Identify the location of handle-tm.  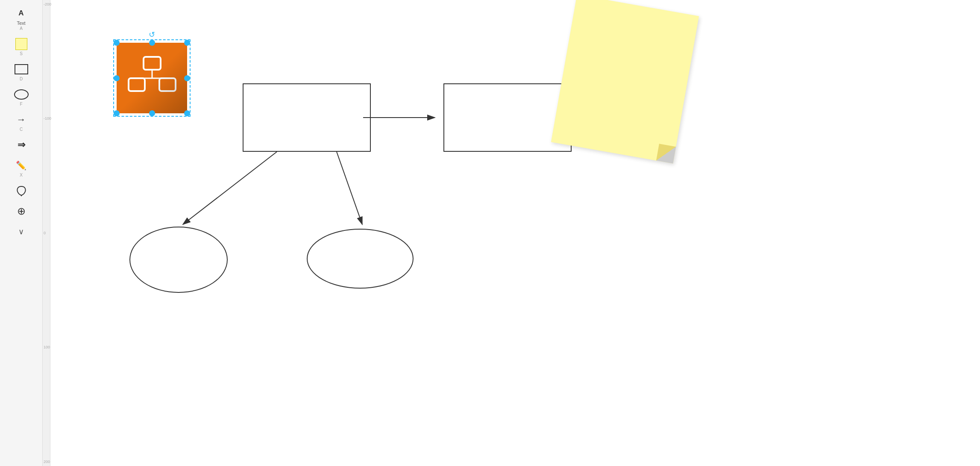
(152, 43).